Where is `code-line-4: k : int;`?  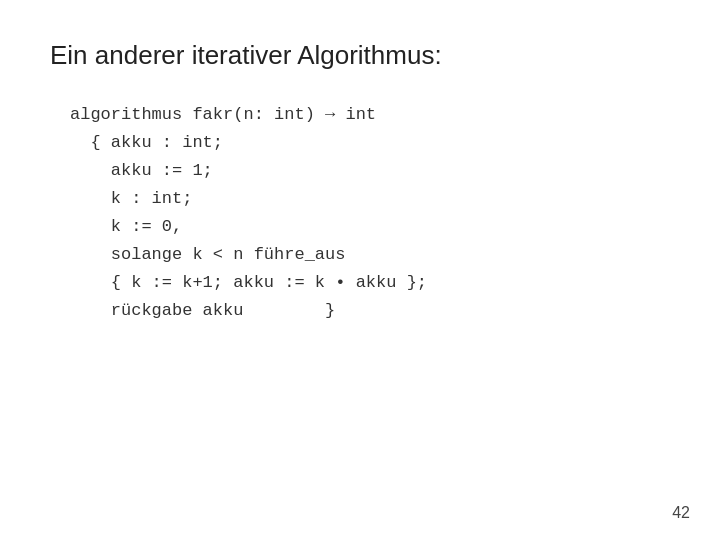 code-line-4: k : int; is located at coordinates (370, 199).